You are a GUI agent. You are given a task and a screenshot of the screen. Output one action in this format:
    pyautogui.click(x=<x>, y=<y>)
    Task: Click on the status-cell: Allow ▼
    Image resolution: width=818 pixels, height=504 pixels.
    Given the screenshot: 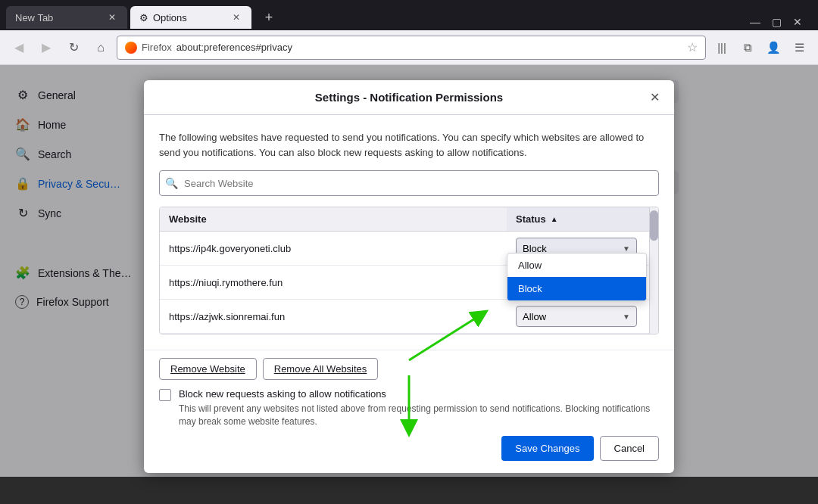 What is the action you would take?
    pyautogui.click(x=582, y=316)
    